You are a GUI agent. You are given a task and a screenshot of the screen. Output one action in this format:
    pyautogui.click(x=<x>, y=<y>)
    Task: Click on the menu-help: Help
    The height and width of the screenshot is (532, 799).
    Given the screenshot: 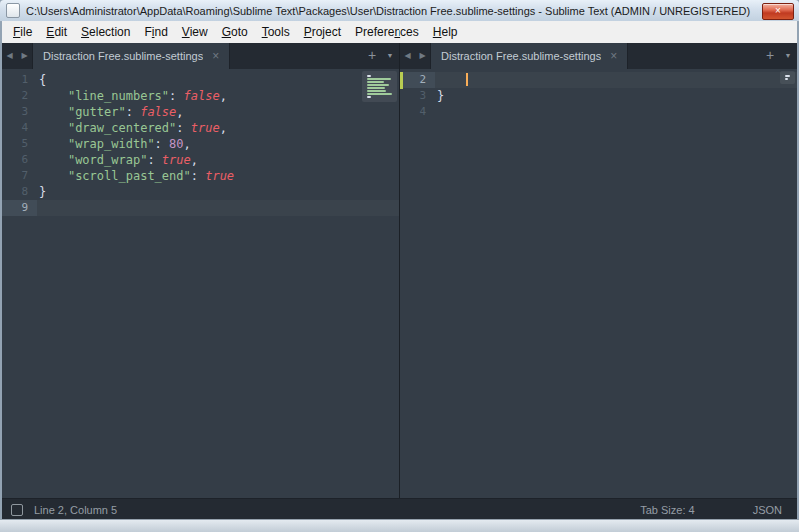 What is the action you would take?
    pyautogui.click(x=445, y=32)
    